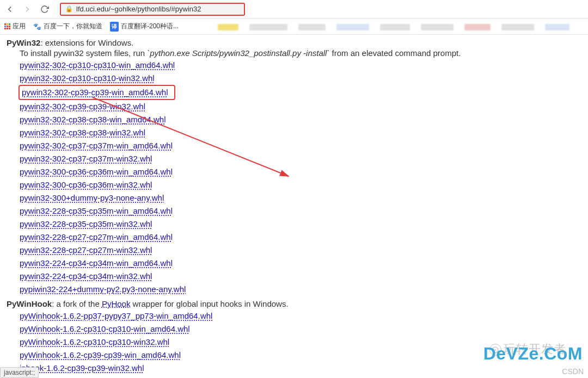 Image resolution: width=588 pixels, height=378 pixels. Describe the element at coordinates (105, 329) in the screenshot. I see `download-link: pyWinhook-1.6.2-cp310-cp310-win_amd64.wh…` at that location.